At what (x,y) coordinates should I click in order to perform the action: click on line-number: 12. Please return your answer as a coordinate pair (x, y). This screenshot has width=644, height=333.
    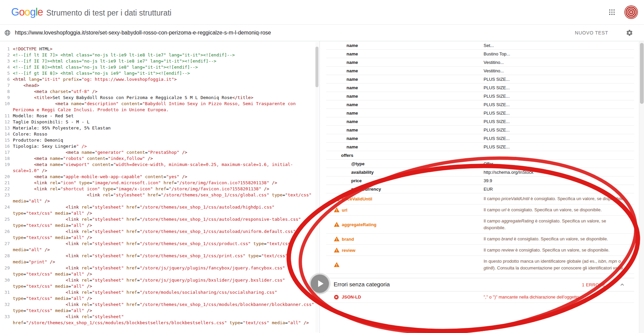
    Looking at the image, I should click on (6, 122).